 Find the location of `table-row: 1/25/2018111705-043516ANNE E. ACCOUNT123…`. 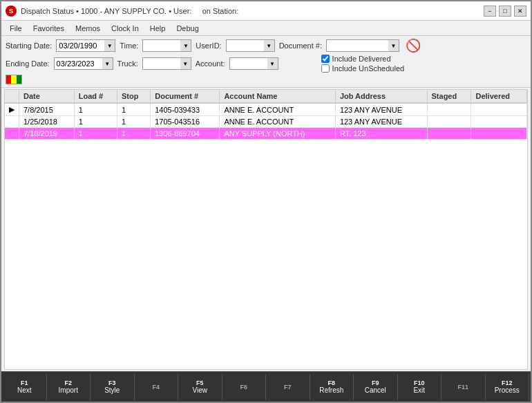

table-row: 1/25/2018111705-043516ANNE E. ACCOUNT123… is located at coordinates (266, 122).